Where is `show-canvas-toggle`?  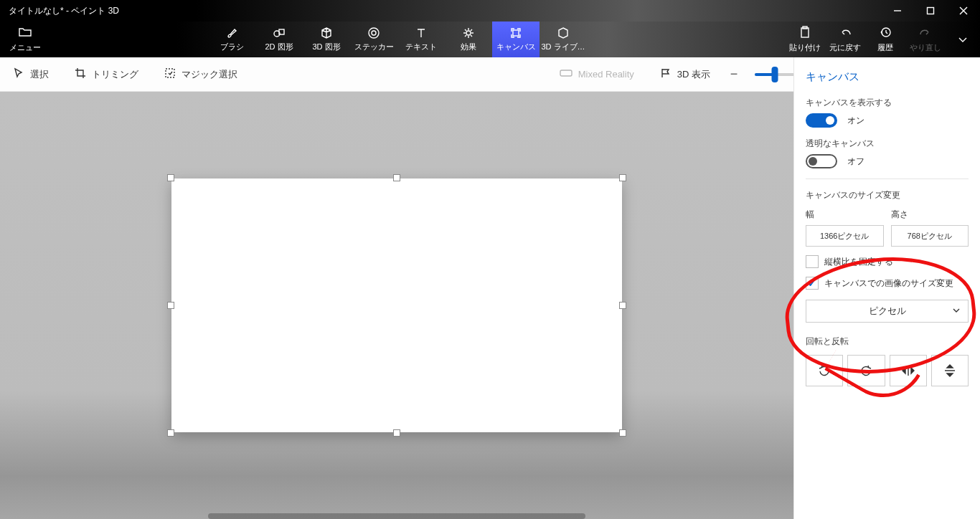 show-canvas-toggle is located at coordinates (821, 120).